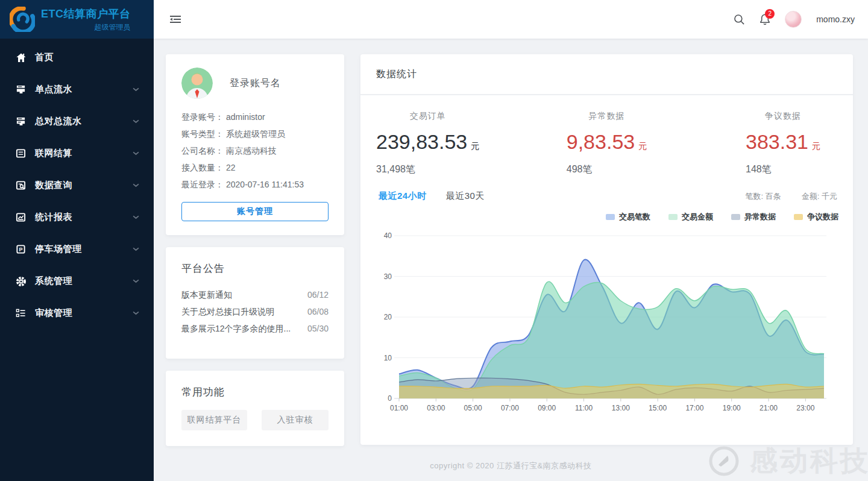 This screenshot has height=481, width=868. What do you see at coordinates (606, 143) in the screenshot?
I see `stat-abnormal-data: 异常数据 9,83.53元 498笔` at bounding box center [606, 143].